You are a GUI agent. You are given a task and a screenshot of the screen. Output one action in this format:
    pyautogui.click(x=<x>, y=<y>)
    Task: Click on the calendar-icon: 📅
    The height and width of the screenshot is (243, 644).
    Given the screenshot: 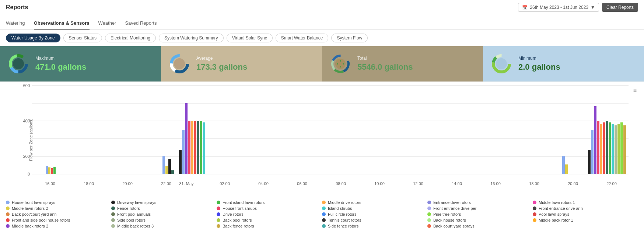 What is the action you would take?
    pyautogui.click(x=525, y=7)
    